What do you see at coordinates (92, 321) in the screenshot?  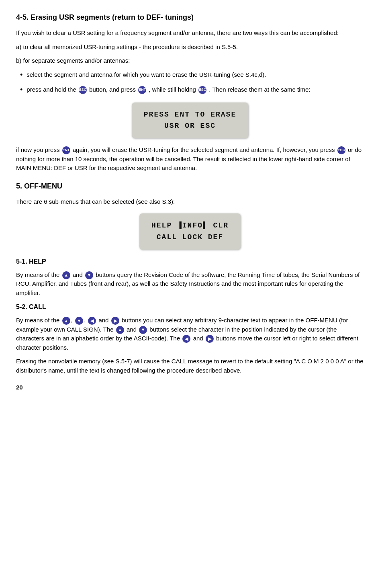 I see `left-button-1: ◀` at bounding box center [92, 321].